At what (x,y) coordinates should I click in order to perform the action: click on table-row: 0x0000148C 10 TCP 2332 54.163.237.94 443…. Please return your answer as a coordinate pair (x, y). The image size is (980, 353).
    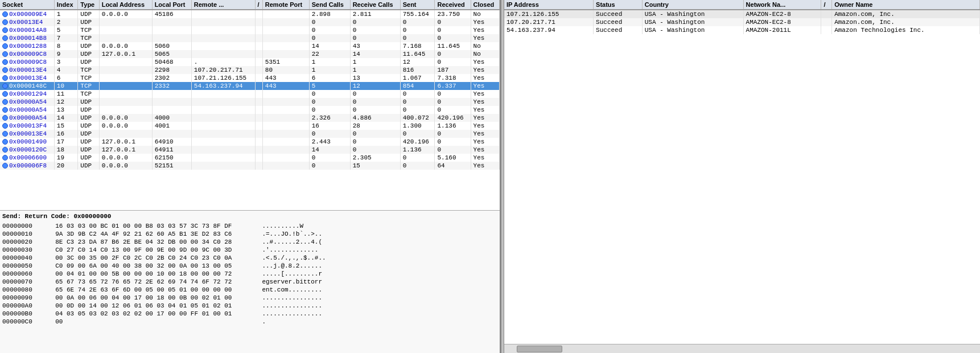
    Looking at the image, I should click on (250, 86).